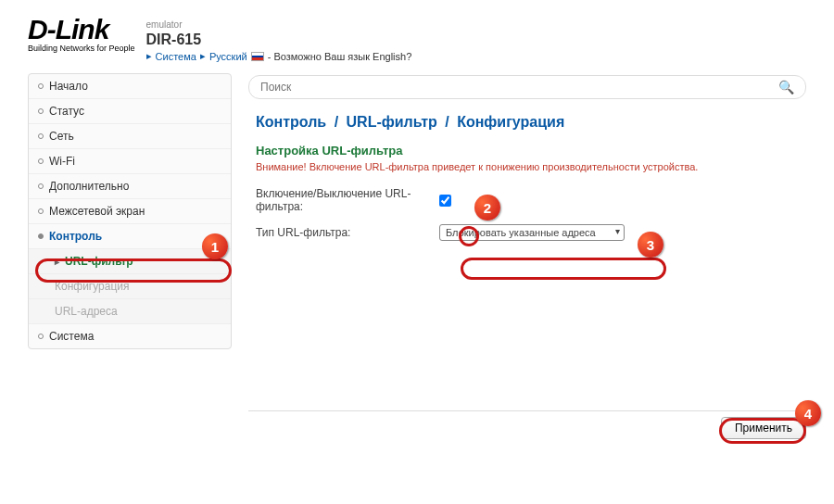 The width and height of the screenshot is (834, 504). Describe the element at coordinates (130, 187) in the screenshot. I see `sidebar-item-advanced: Дополнительно` at that location.